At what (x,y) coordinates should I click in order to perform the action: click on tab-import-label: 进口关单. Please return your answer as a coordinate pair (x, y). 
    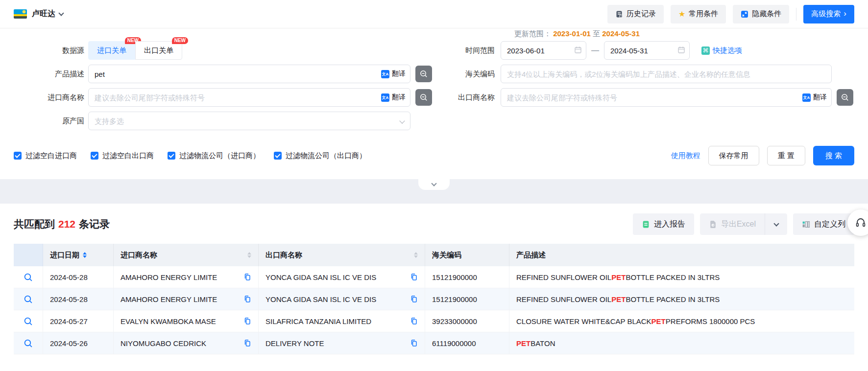
    Looking at the image, I should click on (112, 51).